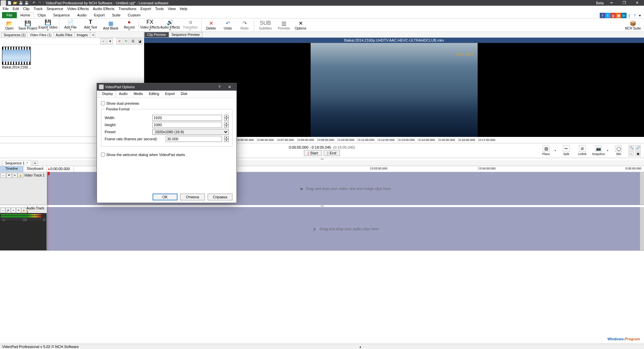  I want to click on height-input, so click(187, 125).